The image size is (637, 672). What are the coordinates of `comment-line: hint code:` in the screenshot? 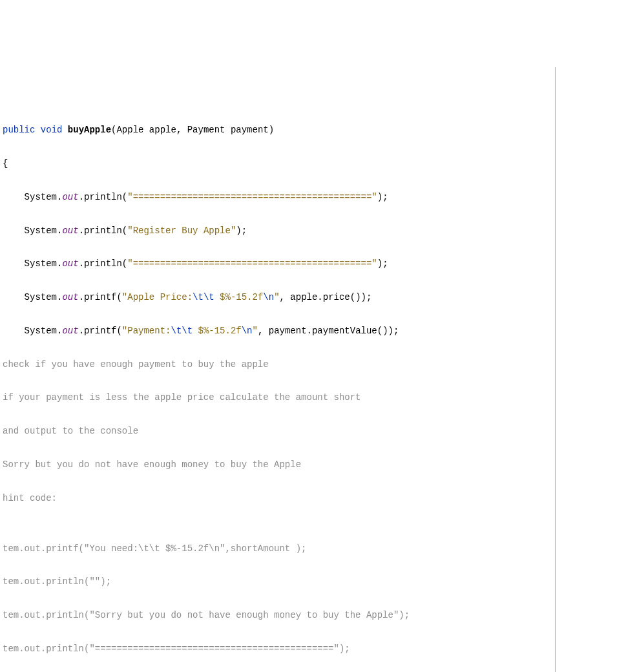 It's located at (318, 499).